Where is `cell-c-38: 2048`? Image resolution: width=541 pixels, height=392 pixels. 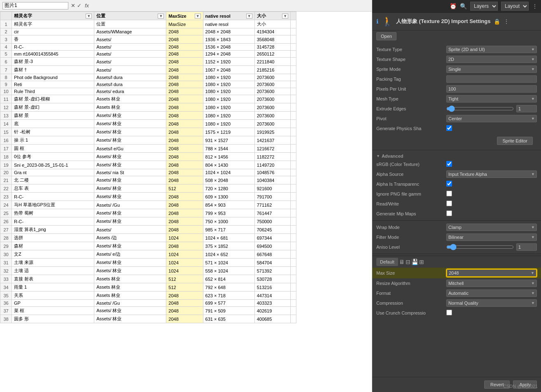 cell-c-38: 2048 is located at coordinates (184, 319).